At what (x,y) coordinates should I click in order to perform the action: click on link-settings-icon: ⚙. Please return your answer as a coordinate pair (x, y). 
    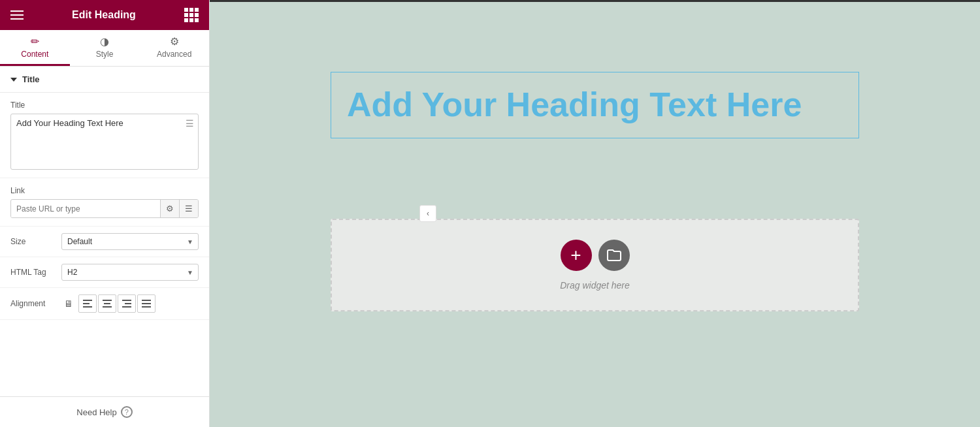
    Looking at the image, I should click on (170, 209).